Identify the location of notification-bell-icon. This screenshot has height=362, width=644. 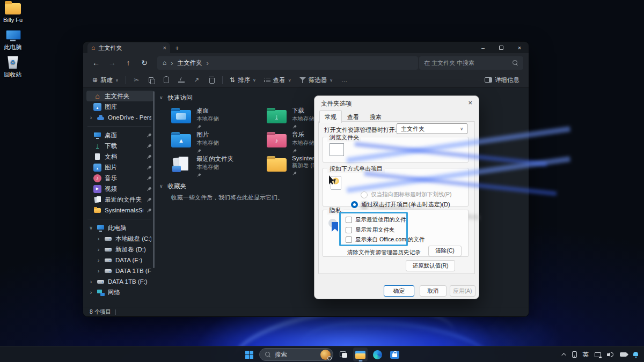
(635, 355).